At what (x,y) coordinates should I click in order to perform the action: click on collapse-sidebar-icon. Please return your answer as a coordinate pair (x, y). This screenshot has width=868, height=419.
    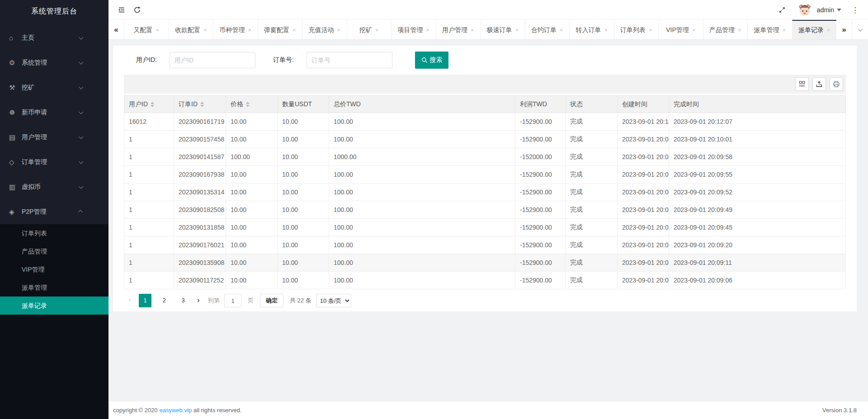
    Looking at the image, I should click on (122, 10).